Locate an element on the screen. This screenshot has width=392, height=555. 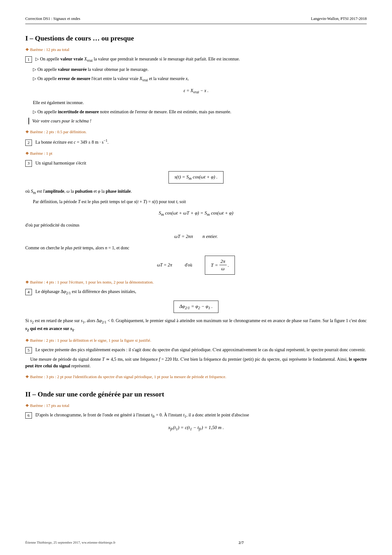
q3-formula4: ωT = 2π d'où T = 2π ω . is located at coordinates (196, 265).